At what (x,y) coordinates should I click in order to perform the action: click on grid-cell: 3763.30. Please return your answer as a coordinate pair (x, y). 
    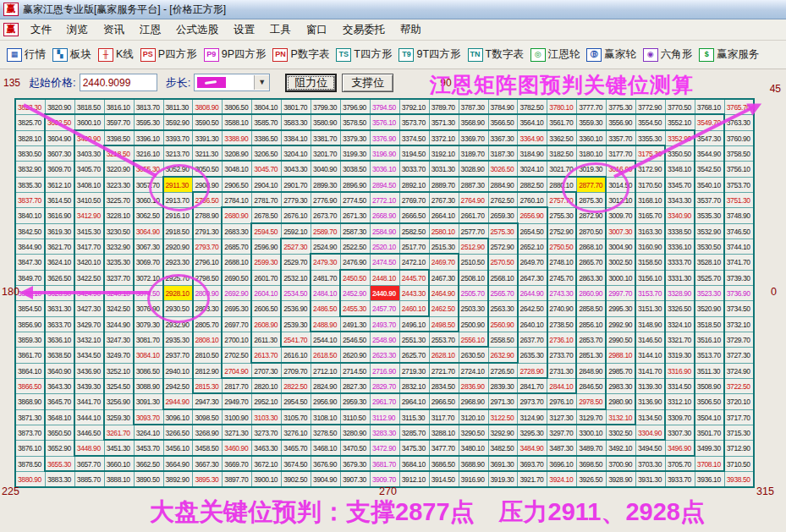
    Looking at the image, I should click on (739, 123).